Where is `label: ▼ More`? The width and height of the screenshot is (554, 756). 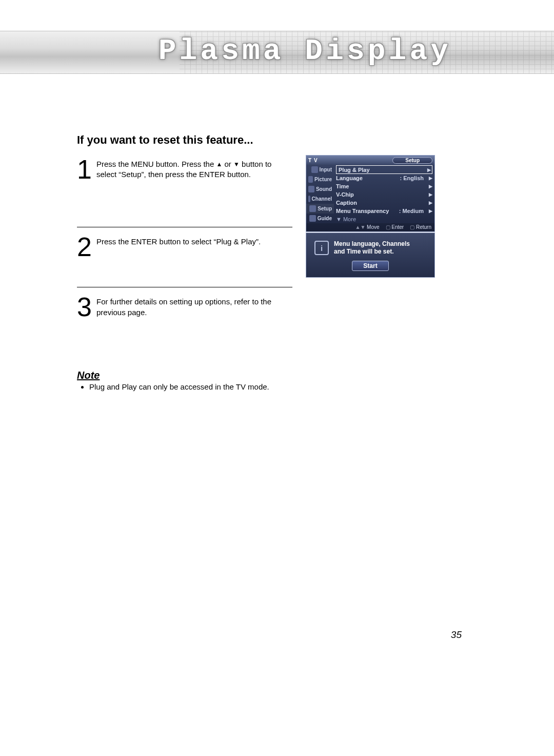 label: ▼ More is located at coordinates (346, 219).